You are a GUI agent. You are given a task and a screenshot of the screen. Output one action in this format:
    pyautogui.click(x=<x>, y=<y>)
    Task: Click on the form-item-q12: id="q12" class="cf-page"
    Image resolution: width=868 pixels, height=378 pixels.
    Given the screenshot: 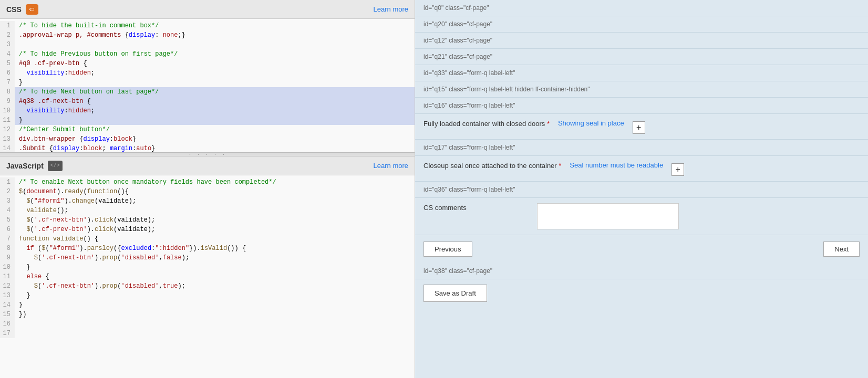 What is the action you would take?
    pyautogui.click(x=642, y=41)
    